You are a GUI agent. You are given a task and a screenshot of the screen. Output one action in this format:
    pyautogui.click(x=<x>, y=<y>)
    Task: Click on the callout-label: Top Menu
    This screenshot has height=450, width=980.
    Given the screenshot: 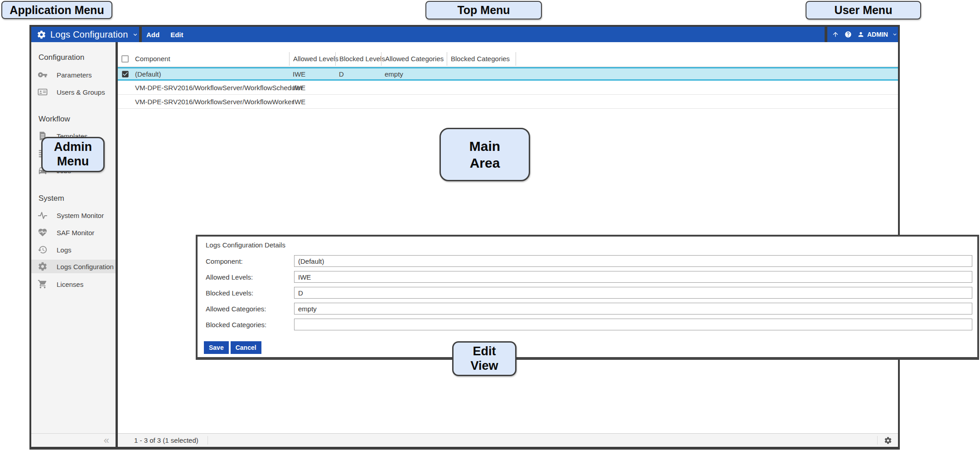 What is the action you would take?
    pyautogui.click(x=483, y=10)
    